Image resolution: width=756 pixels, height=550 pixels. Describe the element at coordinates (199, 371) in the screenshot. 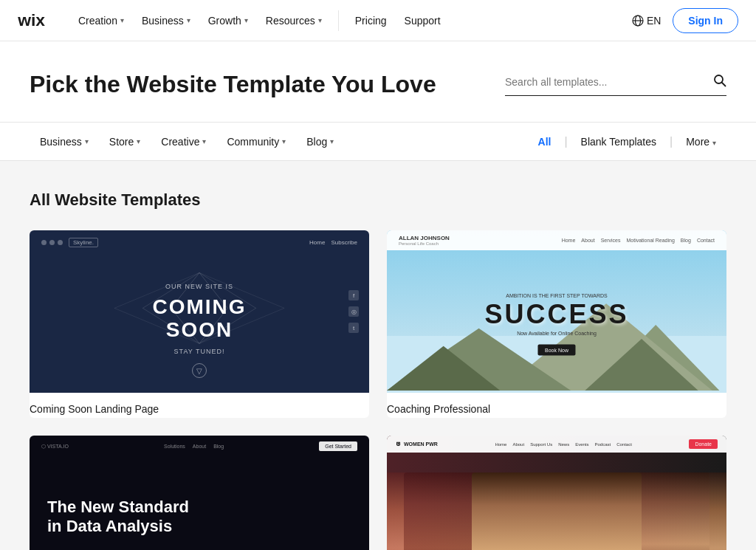

I see `cs-expand-icon: ▽` at that location.